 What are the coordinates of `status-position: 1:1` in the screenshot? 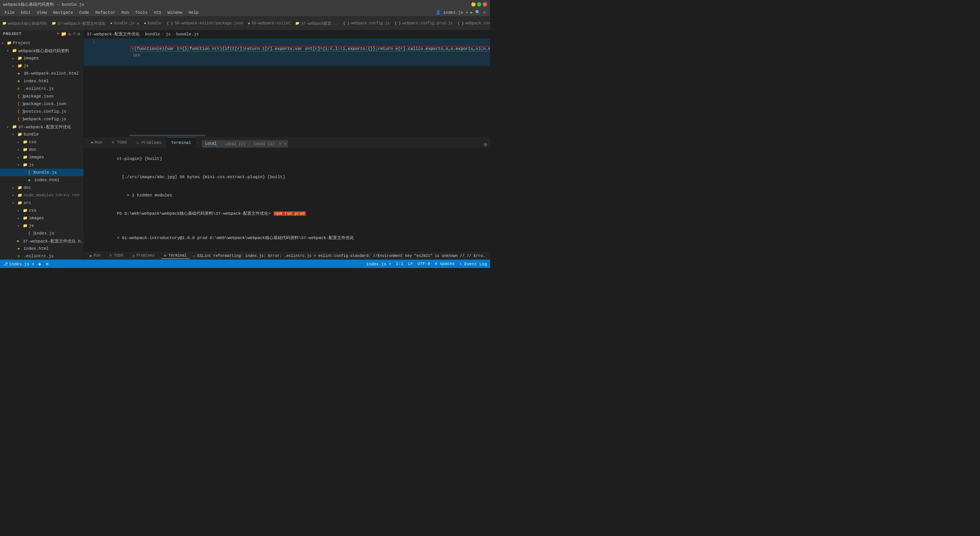 It's located at (400, 264).